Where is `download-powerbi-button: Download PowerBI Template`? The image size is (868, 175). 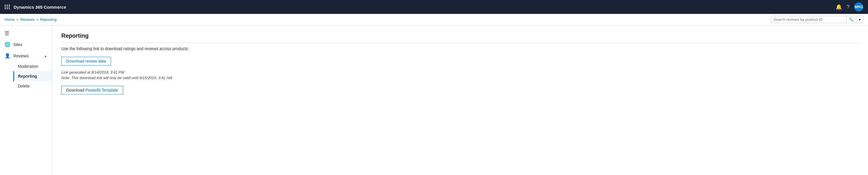
download-powerbi-button: Download PowerBI Template is located at coordinates (92, 90).